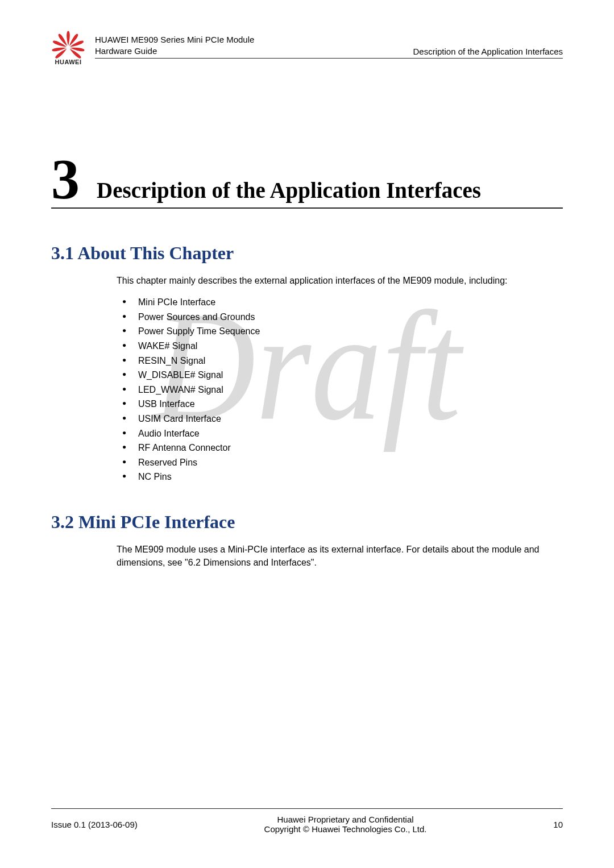 This screenshot has height=868, width=614. Describe the element at coordinates (340, 375) in the screenshot. I see `list-item: W_DISABLE# Signal` at that location.